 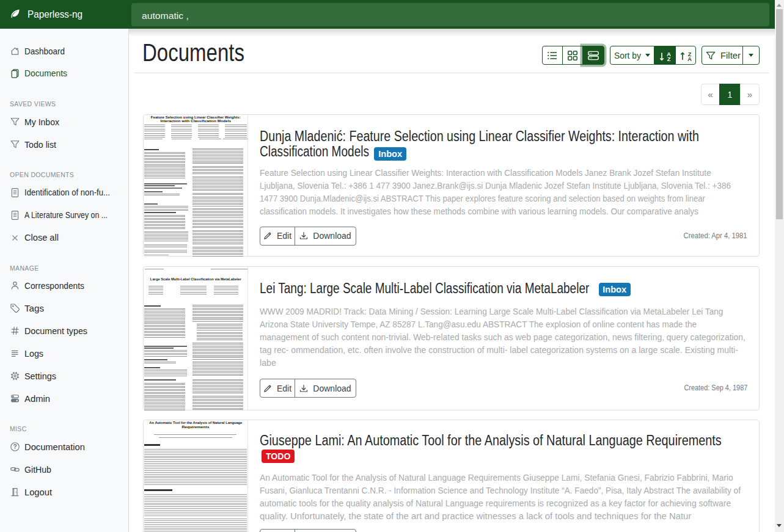 What do you see at coordinates (669, 59) in the screenshot?
I see `svg-text: Z` at bounding box center [669, 59].